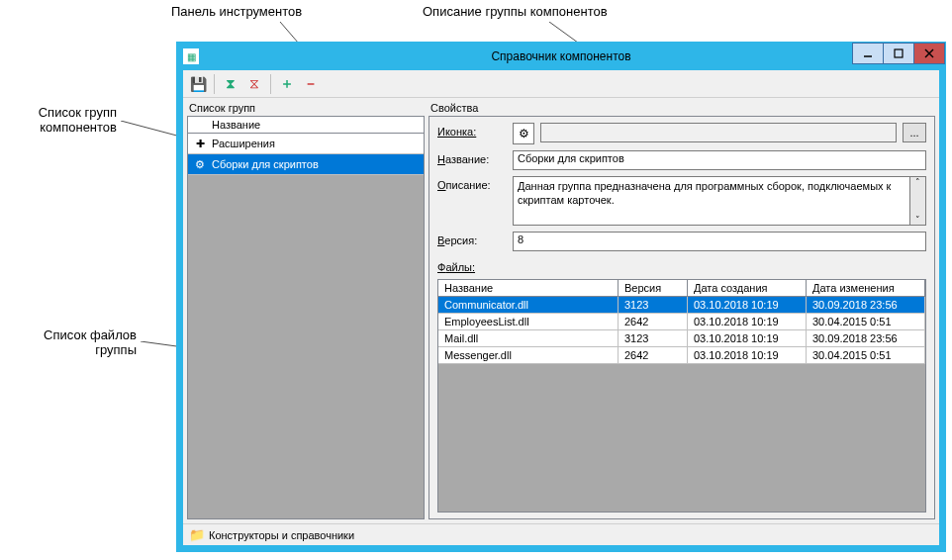 The width and height of the screenshot is (952, 560). Describe the element at coordinates (306, 144) in the screenshot. I see `group-row: ✚Расширения` at that location.